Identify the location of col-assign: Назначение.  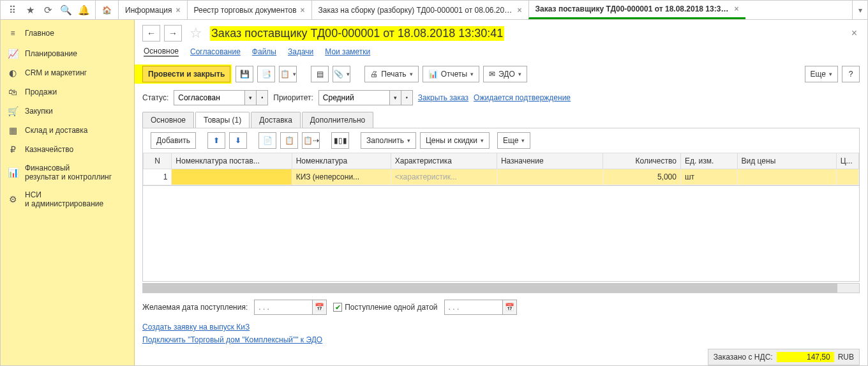
(550, 161).